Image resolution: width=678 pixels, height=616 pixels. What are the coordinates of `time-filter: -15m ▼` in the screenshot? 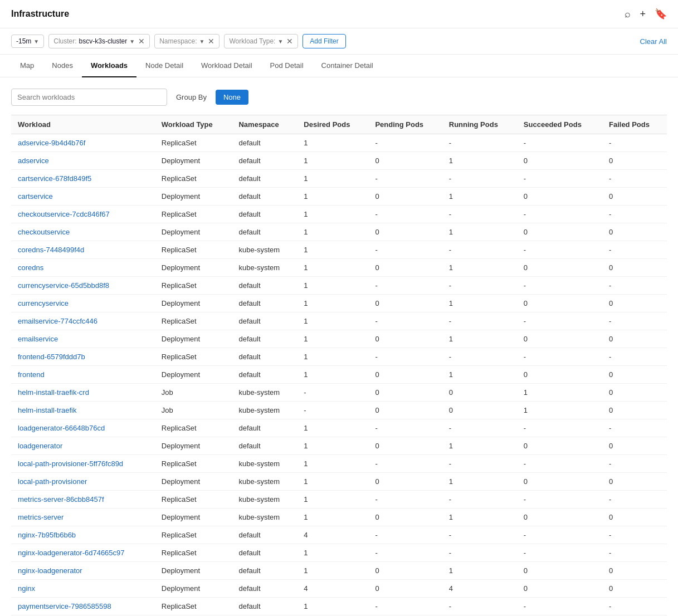 It's located at (28, 41).